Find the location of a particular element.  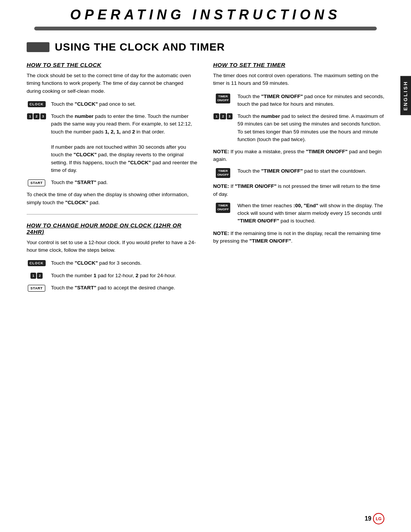

hourmode-step-1: CLOCK Touch the "CLOCK" pad for 3 second… is located at coordinates (112, 263).